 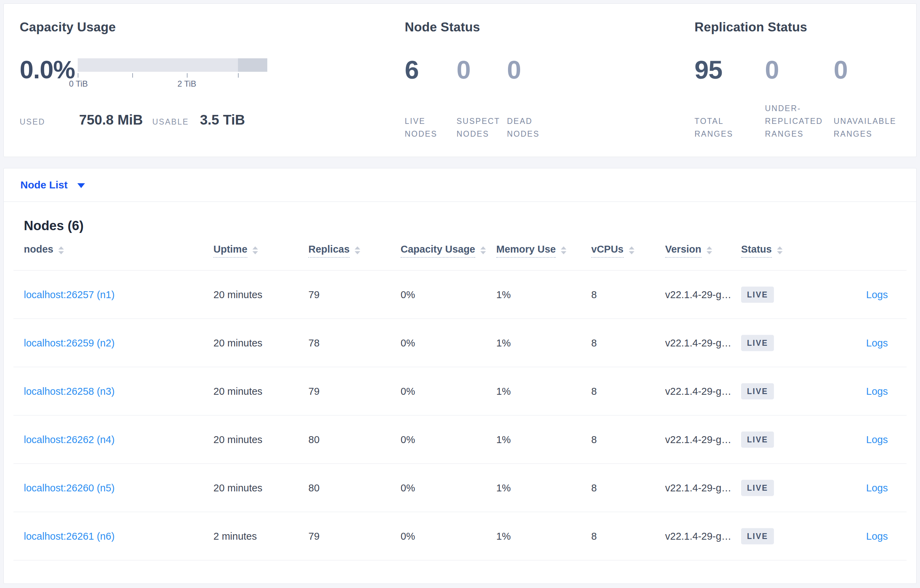 What do you see at coordinates (431, 70) in the screenshot?
I see `live-nodes-value: 6` at bounding box center [431, 70].